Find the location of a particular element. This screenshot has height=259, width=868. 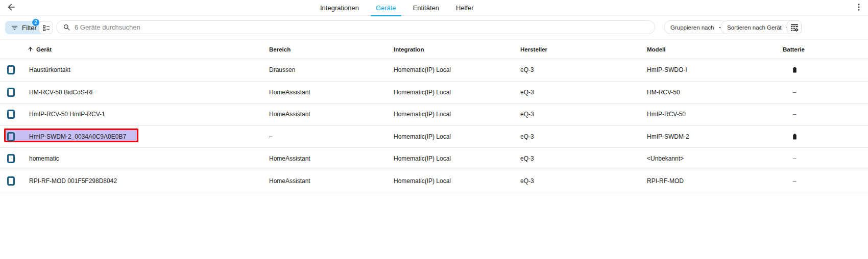

back-button is located at coordinates (11, 7).